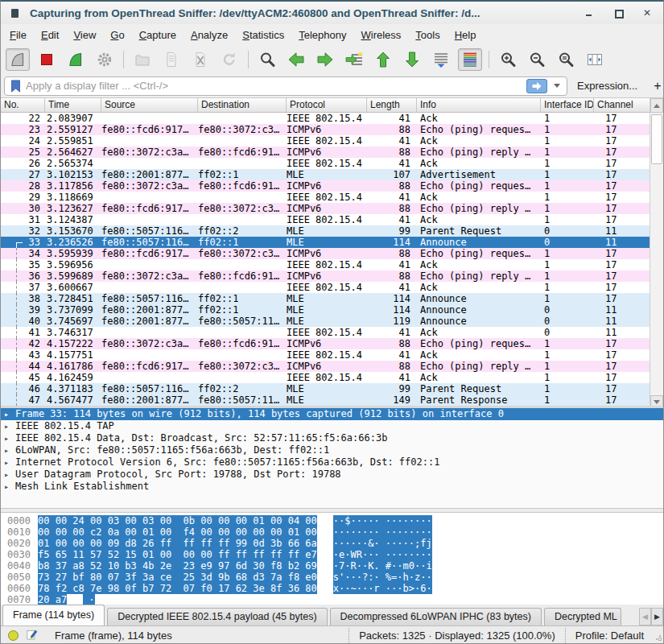 The width and height of the screenshot is (664, 644). I want to click on packet-row-43: 434.157751IEEE 802.15.441Ack117, so click(326, 355).